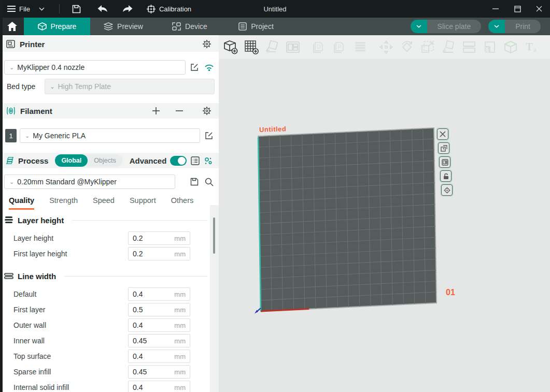 This screenshot has width=550, height=392. What do you see at coordinates (109, 372) in the screenshot?
I see `param-row: Sparse infill mm` at bounding box center [109, 372].